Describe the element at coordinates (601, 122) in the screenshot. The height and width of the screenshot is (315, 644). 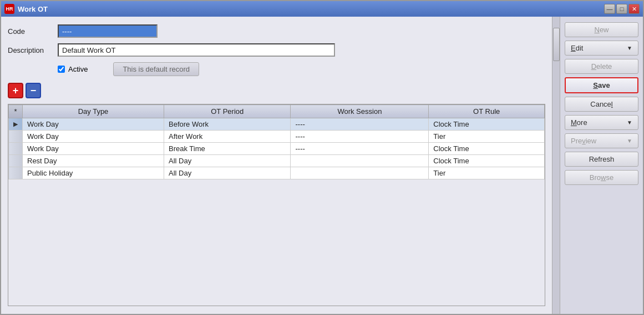
I see `more-button: More ▼` at that location.